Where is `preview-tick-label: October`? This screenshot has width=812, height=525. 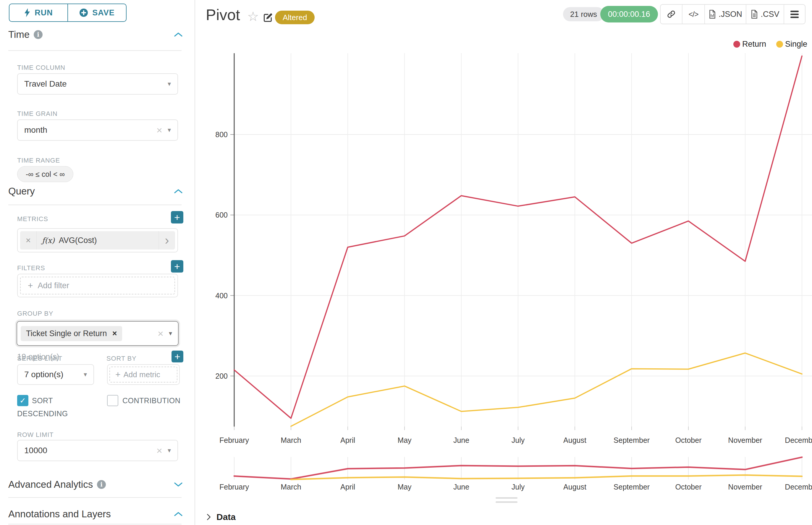
preview-tick-label: October is located at coordinates (689, 487).